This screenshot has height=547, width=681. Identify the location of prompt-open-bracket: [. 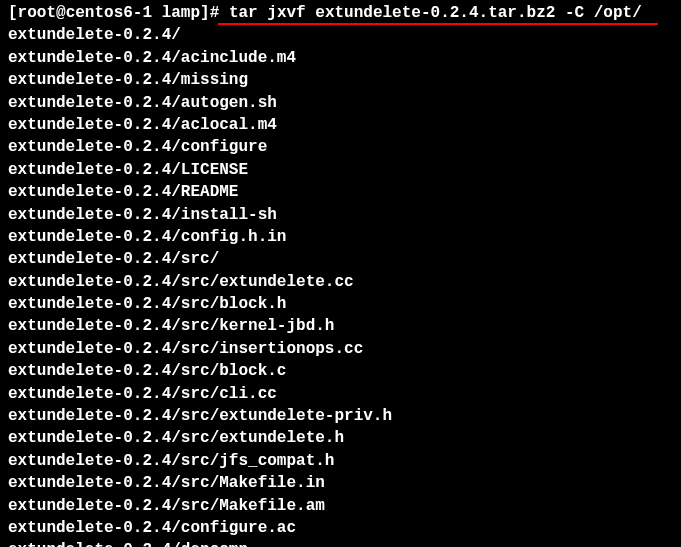
(13, 13).